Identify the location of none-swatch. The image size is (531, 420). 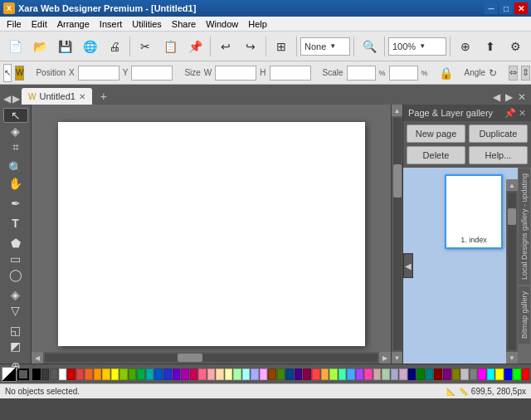
(9, 374).